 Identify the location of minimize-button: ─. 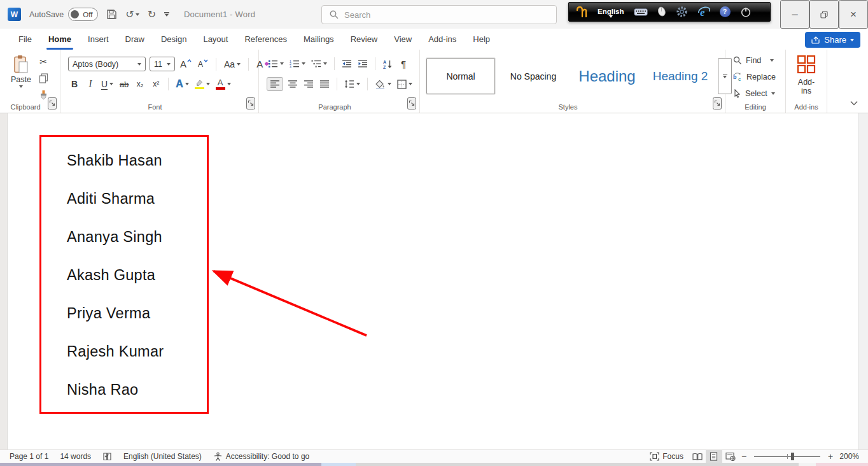
(795, 14).